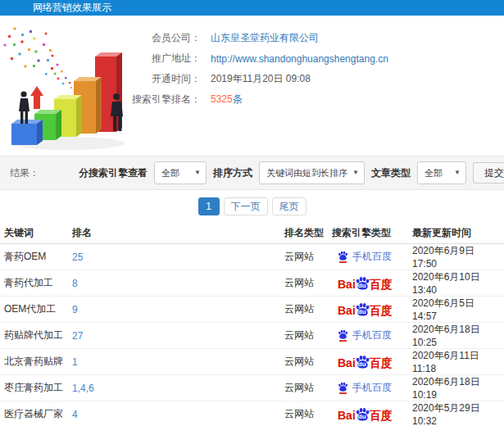  Describe the element at coordinates (252, 173) in the screenshot. I see `filter-bar: 结果： 分搜索引擎查看 全部▼ 排序方式 关键词由短到长排序▼ 文章类型 全部▼…` at that location.